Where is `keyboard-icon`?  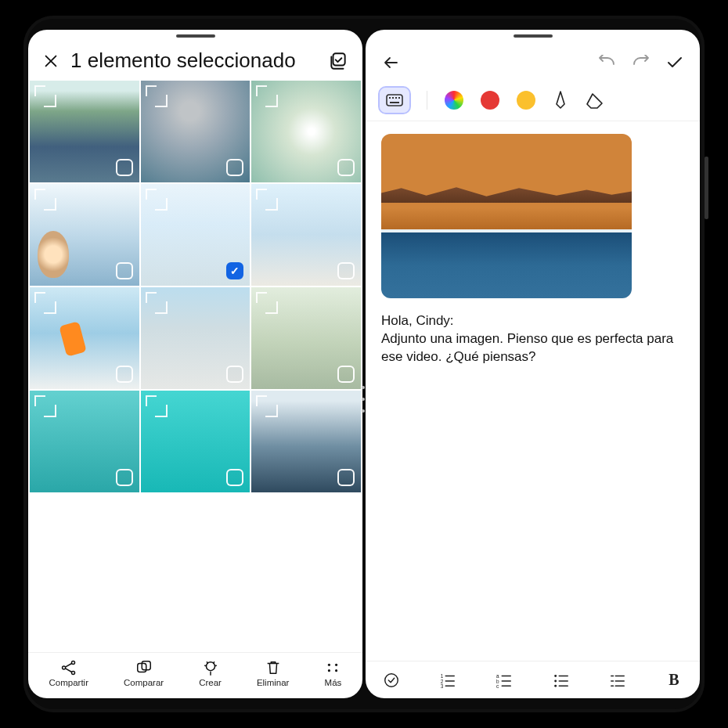
keyboard-icon is located at coordinates (395, 100).